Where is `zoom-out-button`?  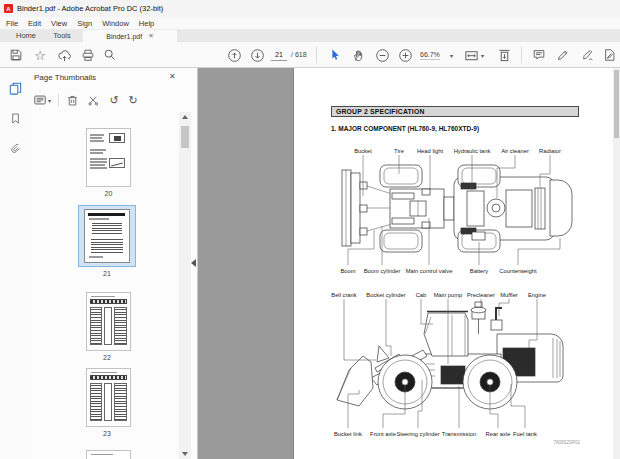 zoom-out-button is located at coordinates (382, 55).